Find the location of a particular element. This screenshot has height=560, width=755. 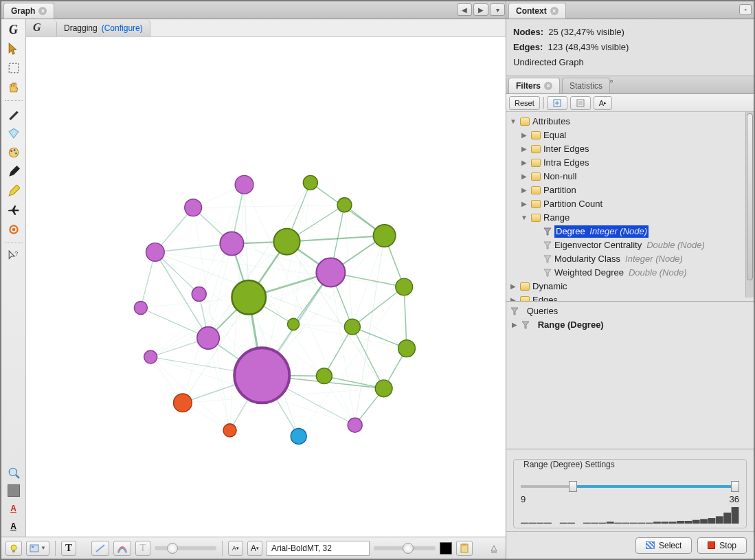

label-color-swatch is located at coordinates (446, 548).